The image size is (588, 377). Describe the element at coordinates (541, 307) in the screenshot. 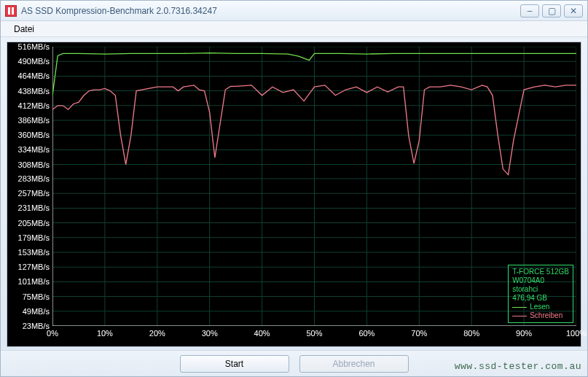

I see `legend-read: Lesen` at that location.